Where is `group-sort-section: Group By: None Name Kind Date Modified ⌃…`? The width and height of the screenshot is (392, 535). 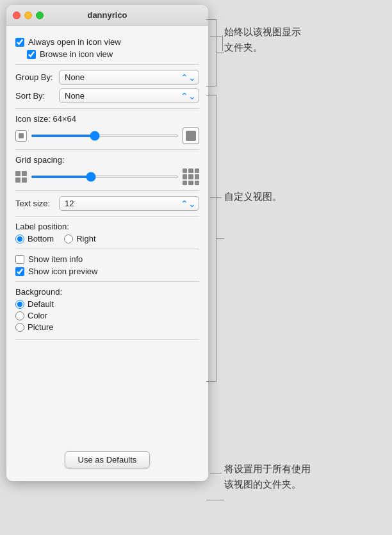 group-sort-section: Group By: None Name Kind Date Modified ⌃… is located at coordinates (108, 87).